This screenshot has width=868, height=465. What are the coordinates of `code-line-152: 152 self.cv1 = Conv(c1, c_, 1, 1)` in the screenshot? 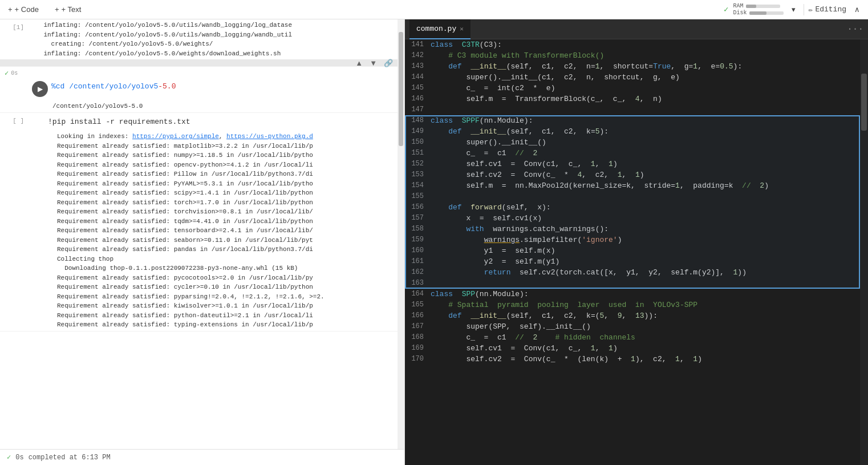 It's located at (632, 164).